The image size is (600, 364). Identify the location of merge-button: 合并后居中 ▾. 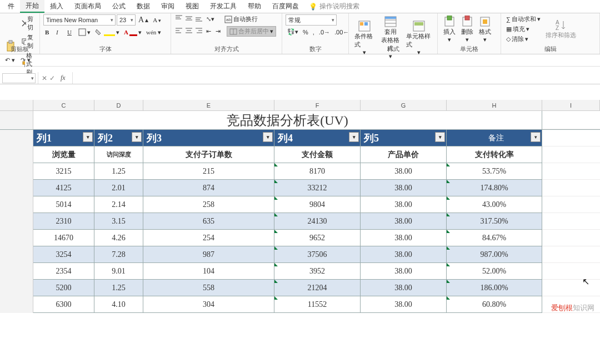
(251, 31).